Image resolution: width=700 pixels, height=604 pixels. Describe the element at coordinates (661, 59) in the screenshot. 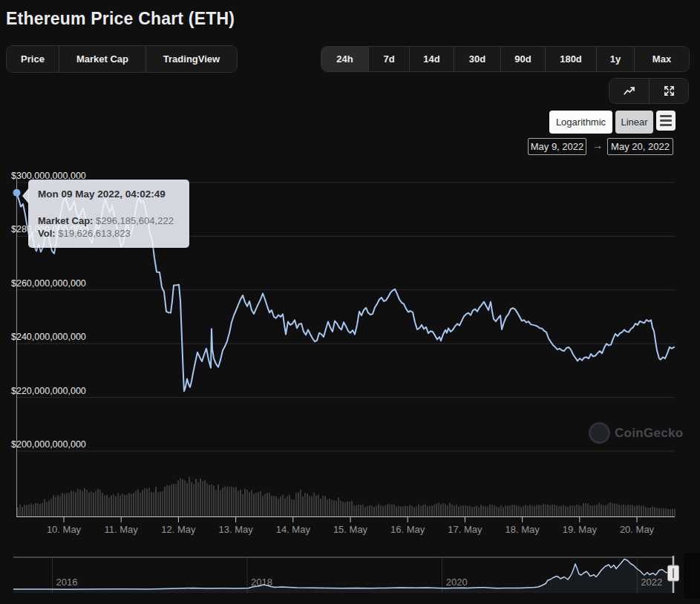

I see `range-max: Max` at that location.